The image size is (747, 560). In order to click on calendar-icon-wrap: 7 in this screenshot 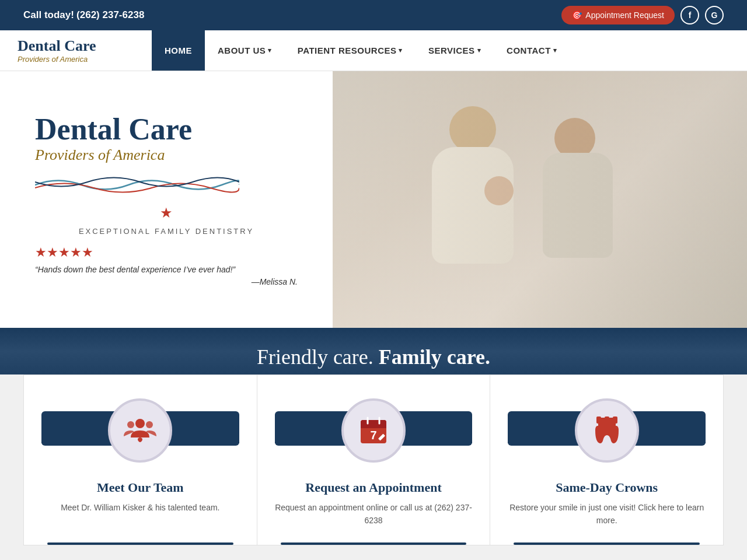, I will do `click(374, 430)`.